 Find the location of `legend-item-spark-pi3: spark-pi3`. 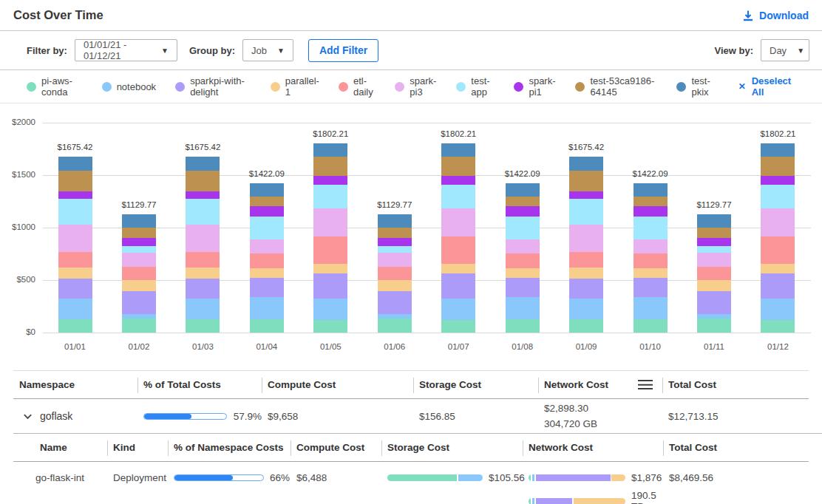

legend-item-spark-pi3: spark-pi3 is located at coordinates (415, 86).